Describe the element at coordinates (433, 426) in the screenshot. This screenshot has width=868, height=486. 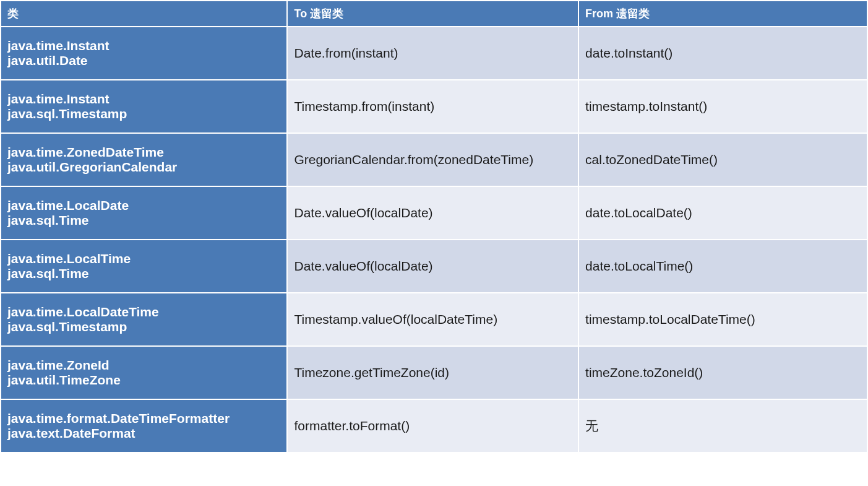
I see `cell-to-legacy: formatter.toFormat()` at that location.